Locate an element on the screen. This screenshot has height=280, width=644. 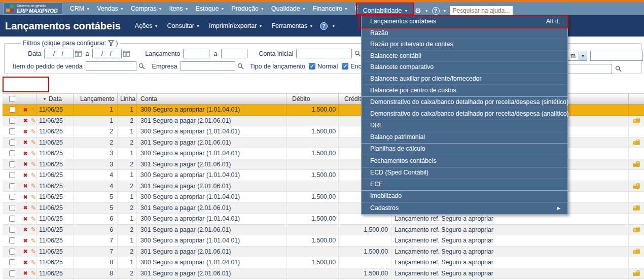
select-all-checkbox is located at coordinates (12, 99).